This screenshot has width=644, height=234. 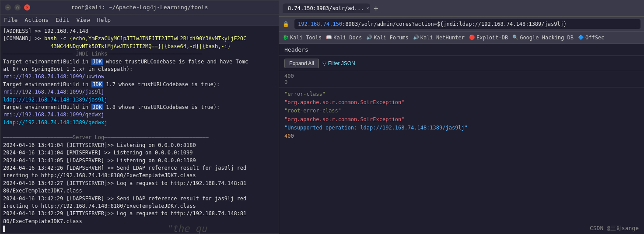 What do you see at coordinates (462, 82) in the screenshot?
I see `response-num: 0` at bounding box center [462, 82].